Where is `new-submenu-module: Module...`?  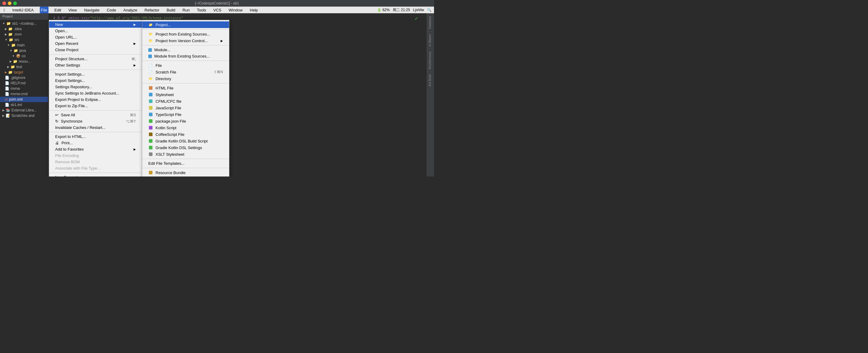
new-submenu-module: Module... is located at coordinates (186, 50).